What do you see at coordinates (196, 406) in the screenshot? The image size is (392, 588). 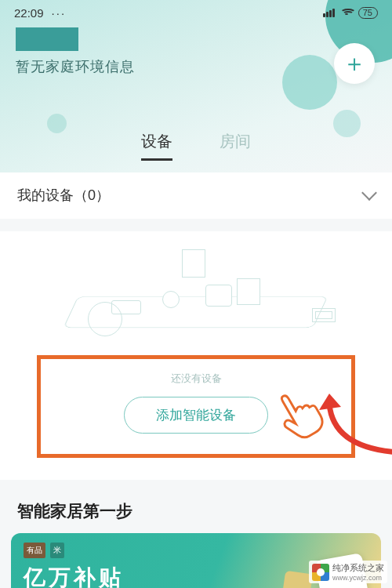 I see `tutorial-highlight-box: 还没有设备 添加智能设备` at bounding box center [196, 406].